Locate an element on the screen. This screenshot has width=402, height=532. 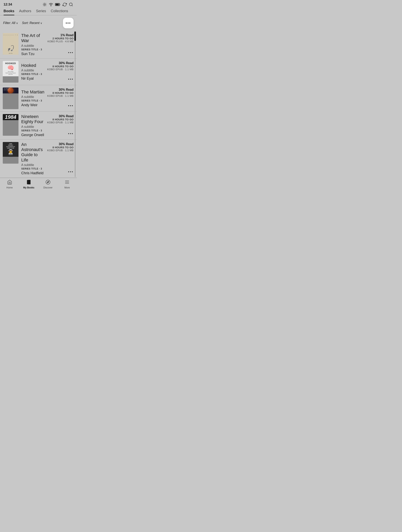
status-bar: 12:34 is located at coordinates (38, 4).